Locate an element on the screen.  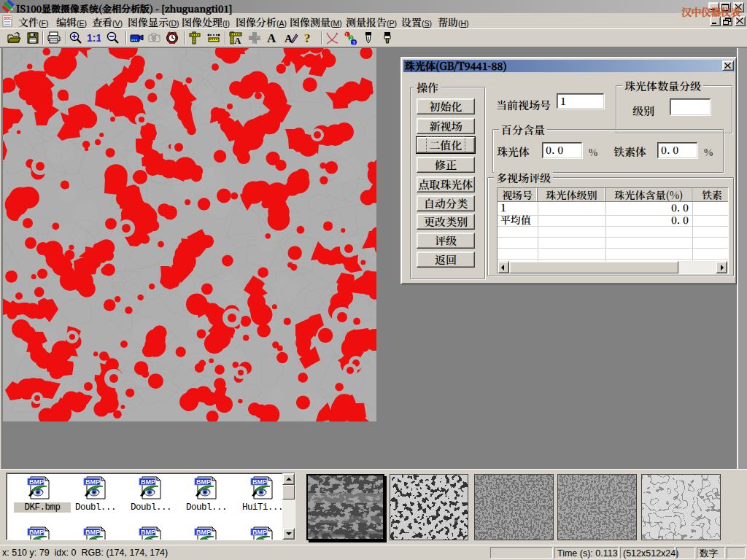
svg-text: 1:1 is located at coordinates (93, 38).